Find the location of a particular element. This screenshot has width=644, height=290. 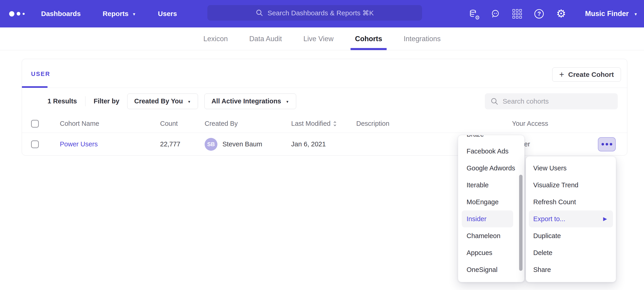

nav-users: Users is located at coordinates (168, 14).